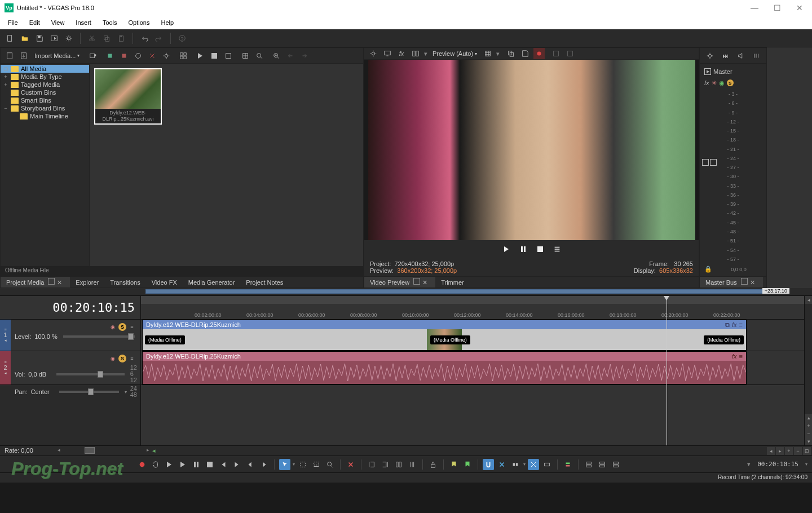  What do you see at coordinates (730, 83) in the screenshot?
I see `master-solo-icon: S` at bounding box center [730, 83].